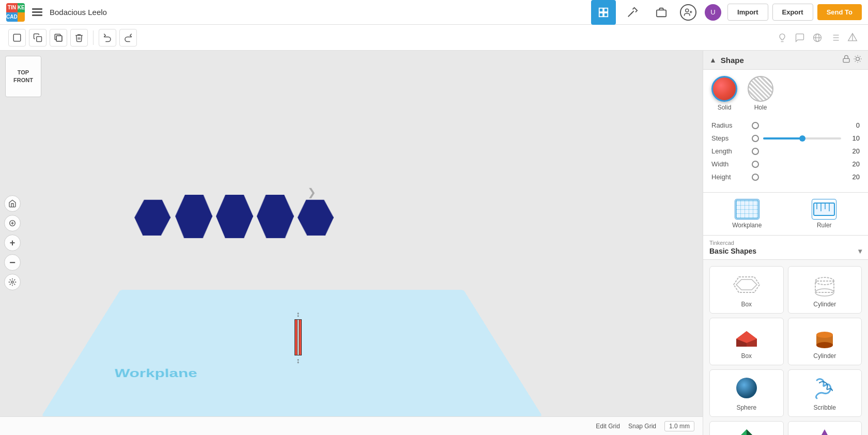  What do you see at coordinates (825, 393) in the screenshot?
I see `shape-card-scribble: Scribble` at bounding box center [825, 393].